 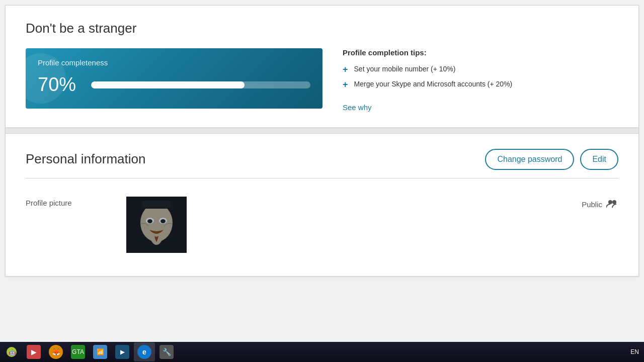 I want to click on tips-section: Profile completion tips: + Set your mobi…, so click(x=480, y=80).